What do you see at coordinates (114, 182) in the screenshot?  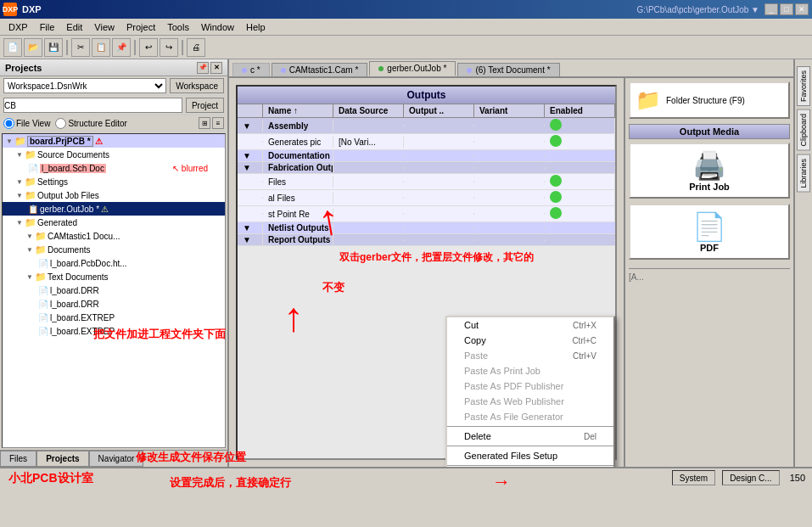 I see `tree-item-settings: ▼ 📁 Settings` at bounding box center [114, 182].